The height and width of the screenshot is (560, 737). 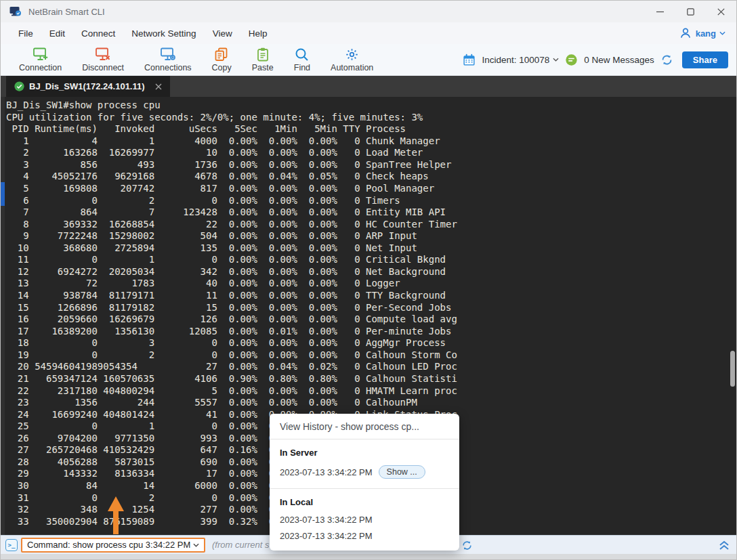 What do you see at coordinates (364, 427) in the screenshot?
I see `popup-title: View History - show process cp...` at bounding box center [364, 427].